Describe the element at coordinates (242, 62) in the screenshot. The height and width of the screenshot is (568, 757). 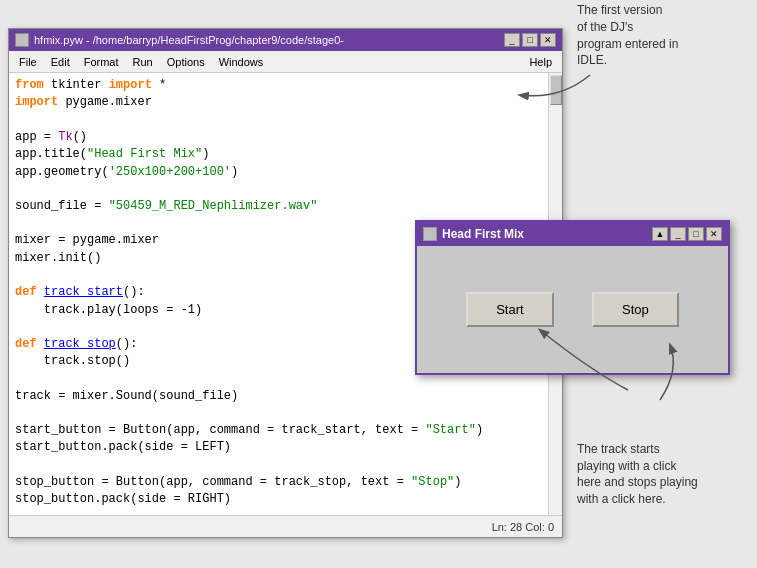
I see `menu-windows: Windows` at that location.